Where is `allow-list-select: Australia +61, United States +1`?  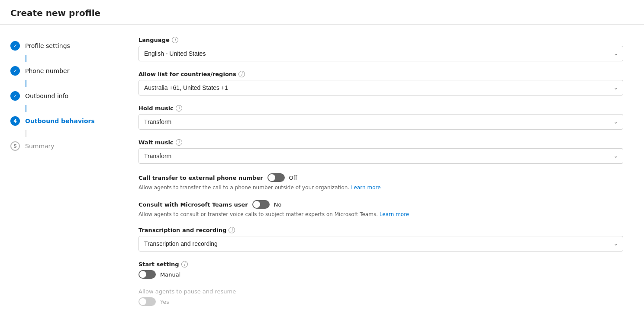
allow-list-select: Australia +61, United States +1 is located at coordinates (381, 88).